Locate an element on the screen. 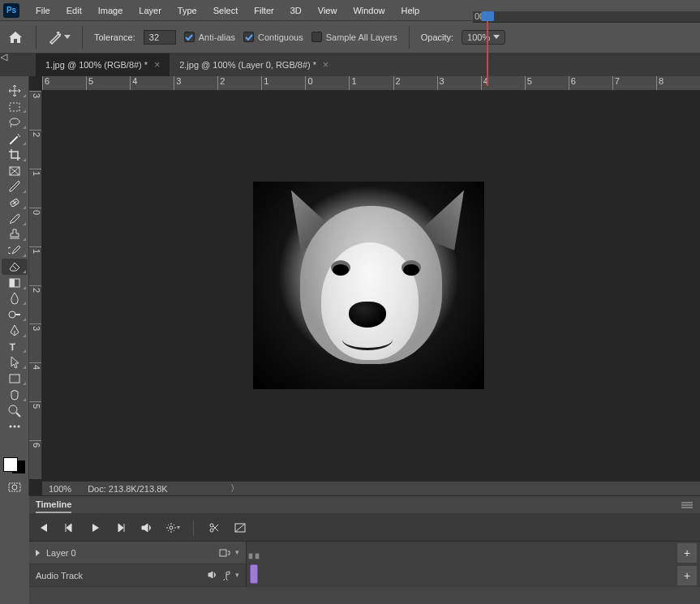 The width and height of the screenshot is (700, 604). transition-icon is located at coordinates (240, 528).